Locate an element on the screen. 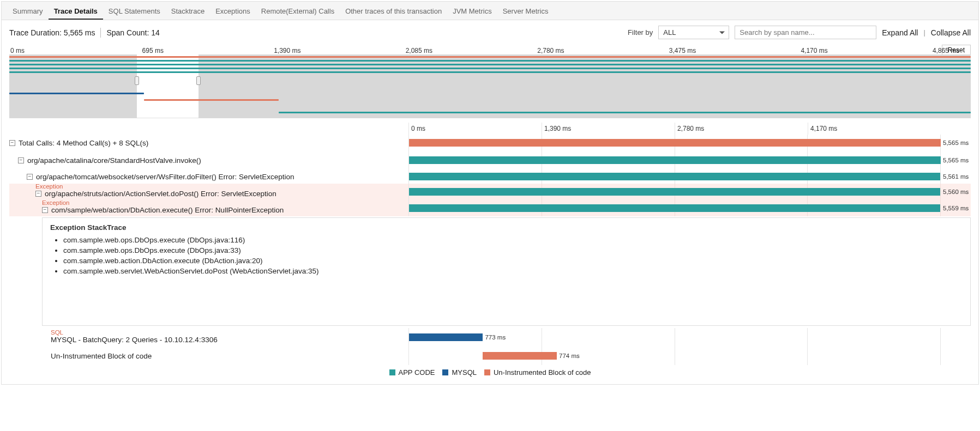 This screenshot has height=431, width=980. stacktrace-title: Exception StackTrace is located at coordinates (506, 228).